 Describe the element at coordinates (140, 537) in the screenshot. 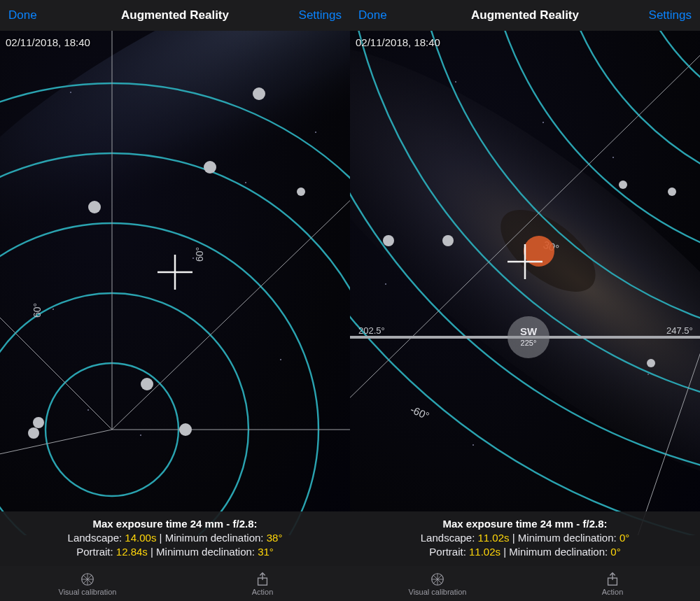

I see `landscape-value: 14.00s` at that location.